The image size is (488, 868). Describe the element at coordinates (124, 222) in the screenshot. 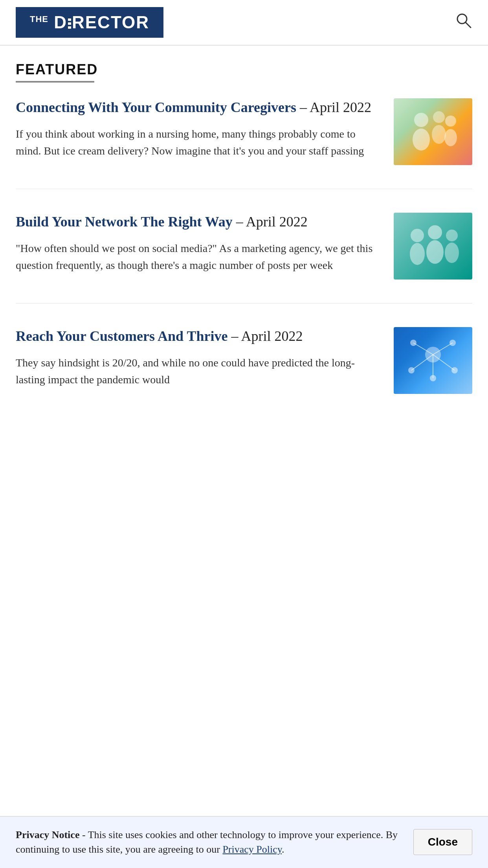

I see `article-title-text: Build Your Network The Right Way` at that location.